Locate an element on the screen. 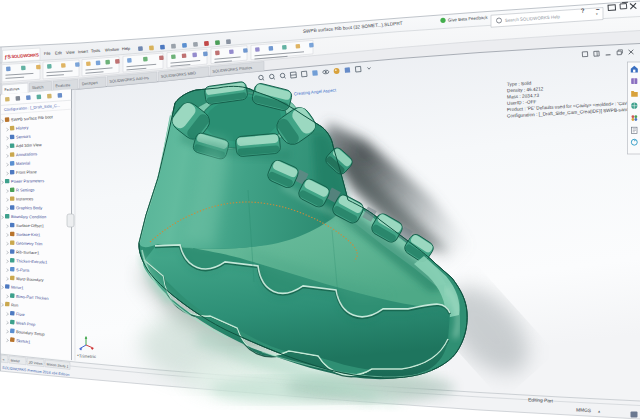 The width and height of the screenshot is (640, 420). svg-text: Edit is located at coordinates (59, 52).